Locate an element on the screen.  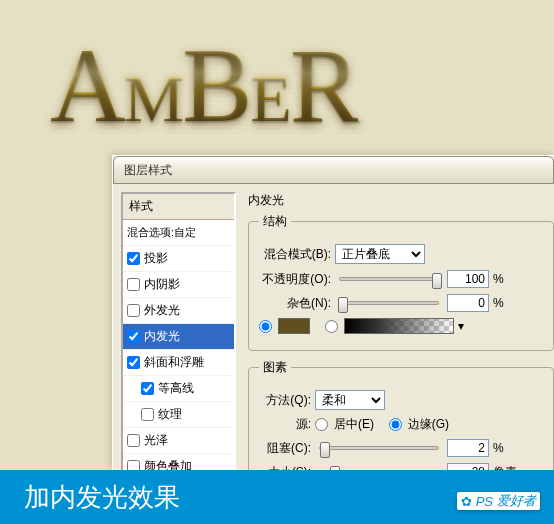
technique-label: 方法(Q): is located at coordinates (285, 400).